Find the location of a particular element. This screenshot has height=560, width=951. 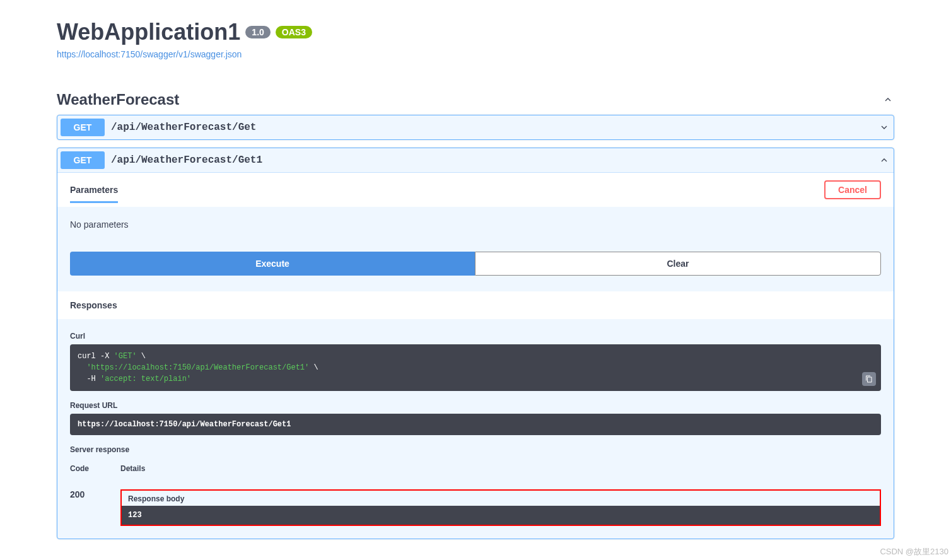

execute-button: Execute is located at coordinates (272, 264).